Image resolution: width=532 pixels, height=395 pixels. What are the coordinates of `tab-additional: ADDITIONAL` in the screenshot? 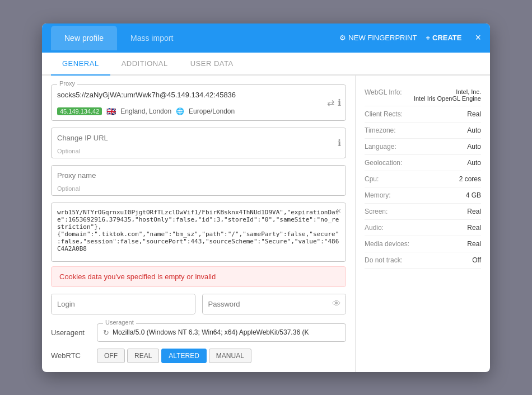 It's located at (144, 64).